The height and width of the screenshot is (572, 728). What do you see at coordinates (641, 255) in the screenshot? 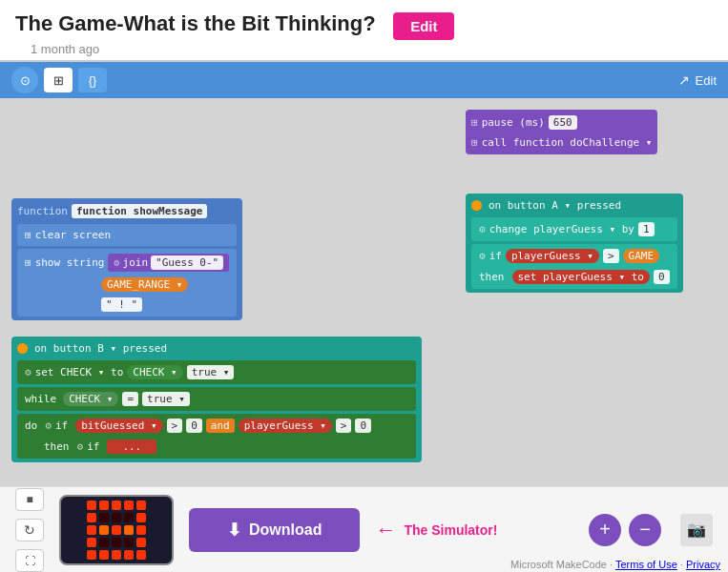
I see `game-range-a-label: GAME` at bounding box center [641, 255].